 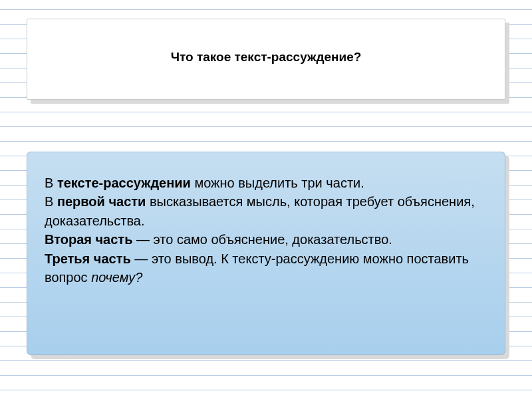 I want to click on bold-3: Вторая часть, so click(x=88, y=239).